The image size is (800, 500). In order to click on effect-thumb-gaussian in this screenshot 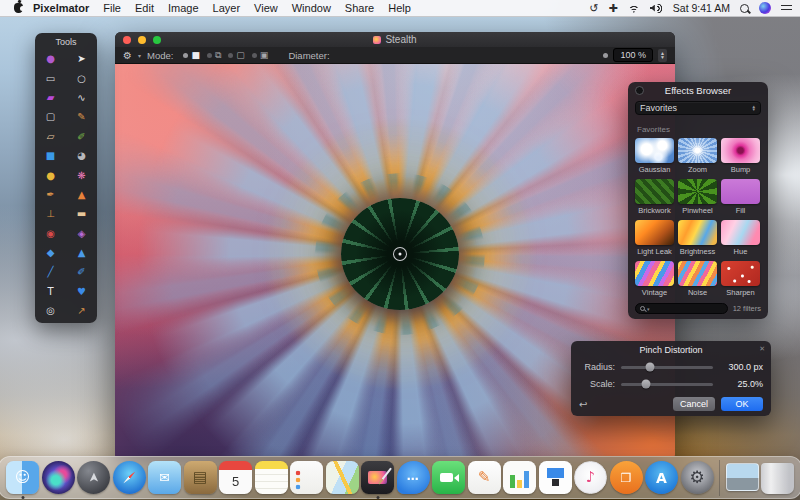, I will do `click(654, 150)`.